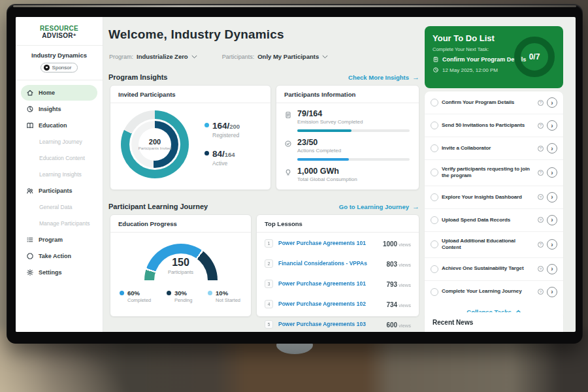 The image size is (588, 392). What do you see at coordinates (288, 115) in the screenshot?
I see `survey-icon` at bounding box center [288, 115].